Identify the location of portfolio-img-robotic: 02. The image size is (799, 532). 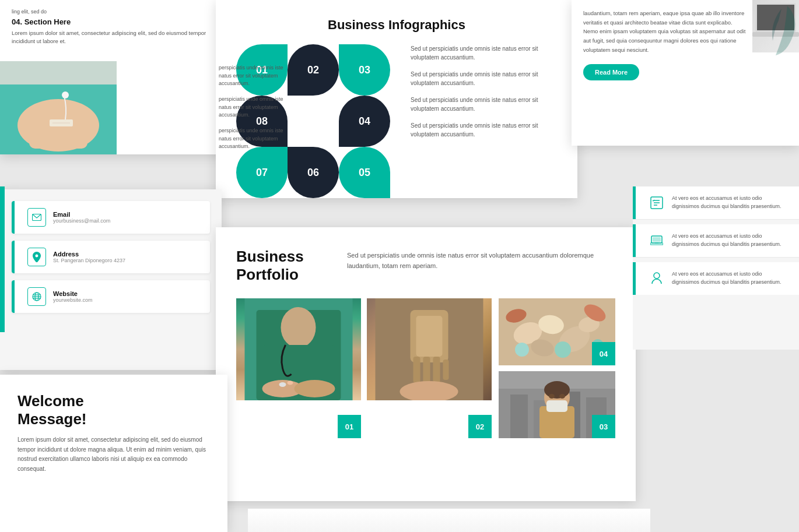
(429, 368).